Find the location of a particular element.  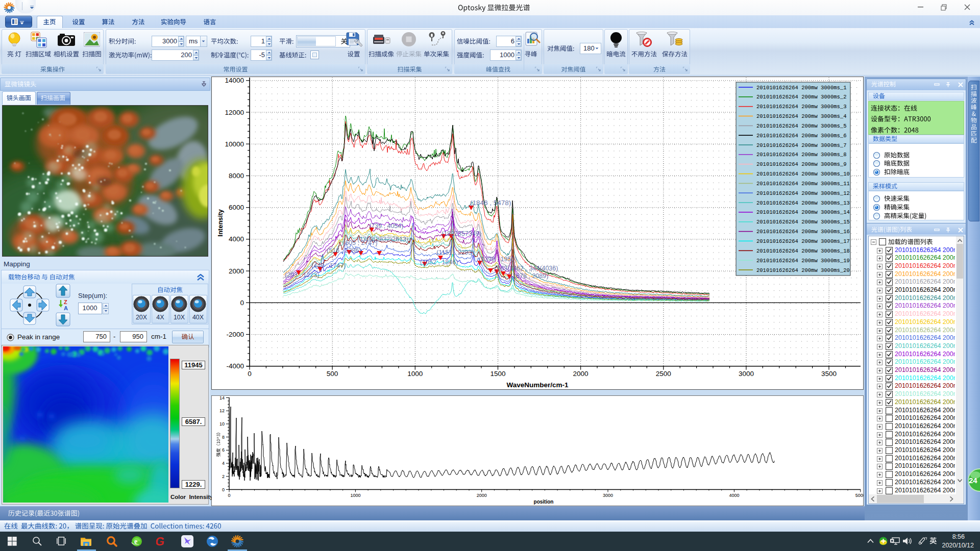

svg-text: -4000 is located at coordinates (235, 366).